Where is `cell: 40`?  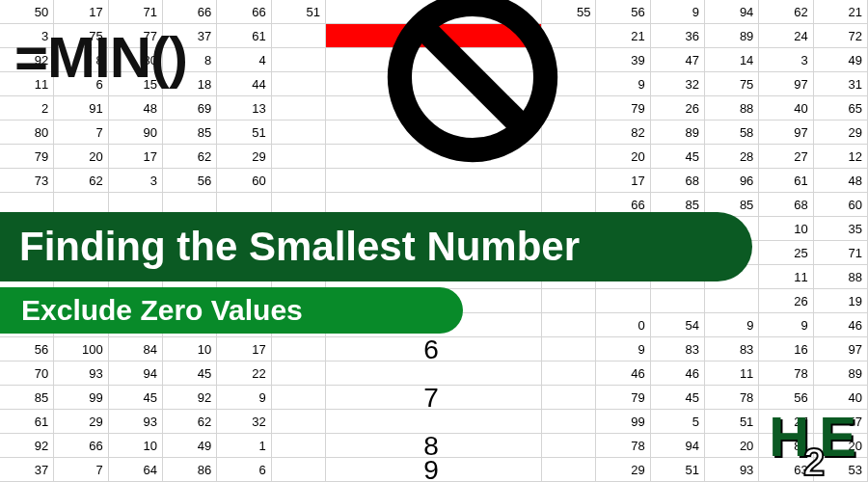 cell: 40 is located at coordinates (786, 108).